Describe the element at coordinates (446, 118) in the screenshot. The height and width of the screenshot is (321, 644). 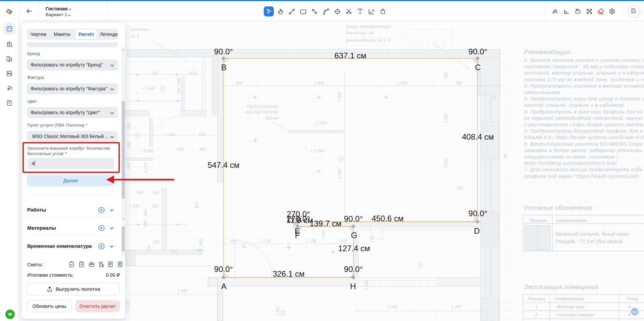
I see `svg-text: 1 060` at that location.